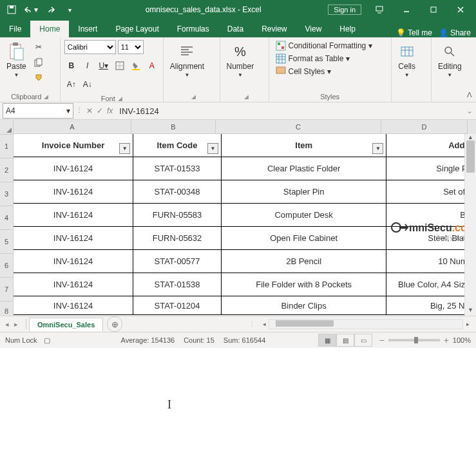 This screenshot has width=476, height=451. What do you see at coordinates (38, 111) in the screenshot?
I see `name-box: A4▾` at bounding box center [38, 111].